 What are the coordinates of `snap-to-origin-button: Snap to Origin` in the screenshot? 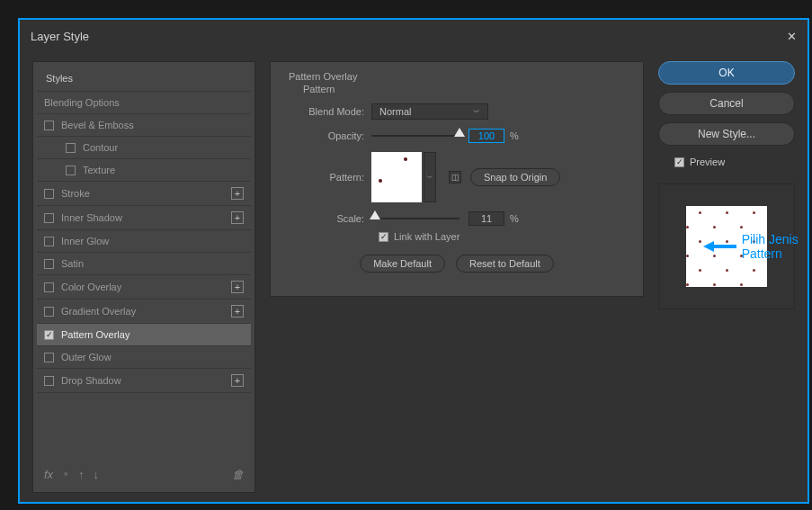 It's located at (515, 177).